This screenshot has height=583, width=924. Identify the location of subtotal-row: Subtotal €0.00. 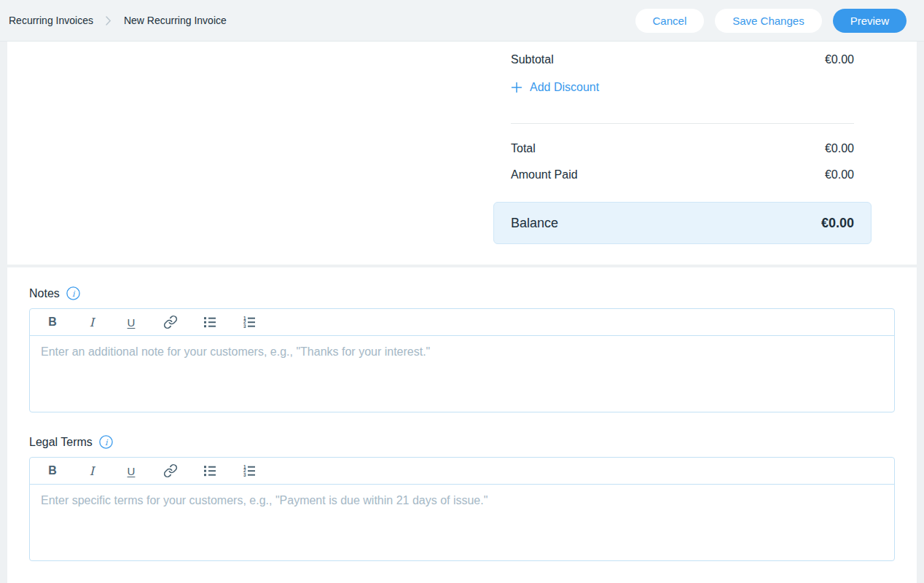
(682, 60).